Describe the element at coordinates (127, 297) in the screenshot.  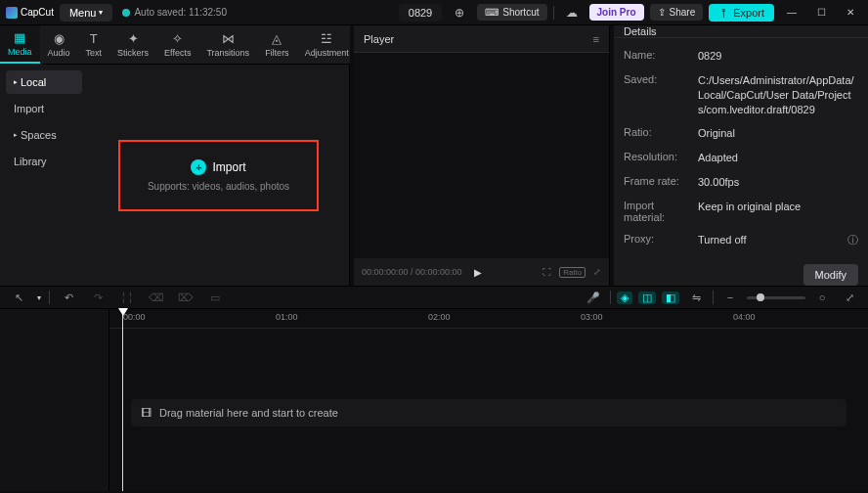
I see `split-tool: ╎╎` at that location.